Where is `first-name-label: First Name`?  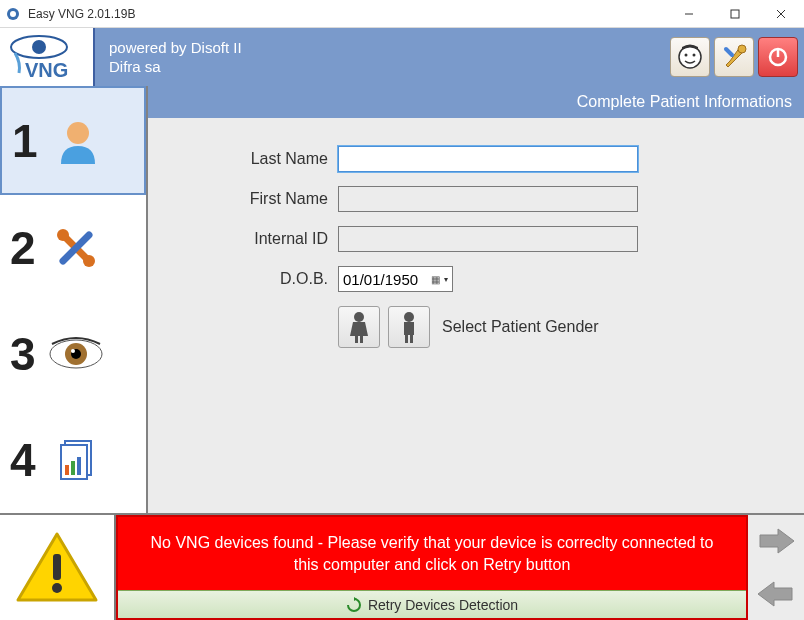
first-name-label: First Name is located at coordinates (253, 199).